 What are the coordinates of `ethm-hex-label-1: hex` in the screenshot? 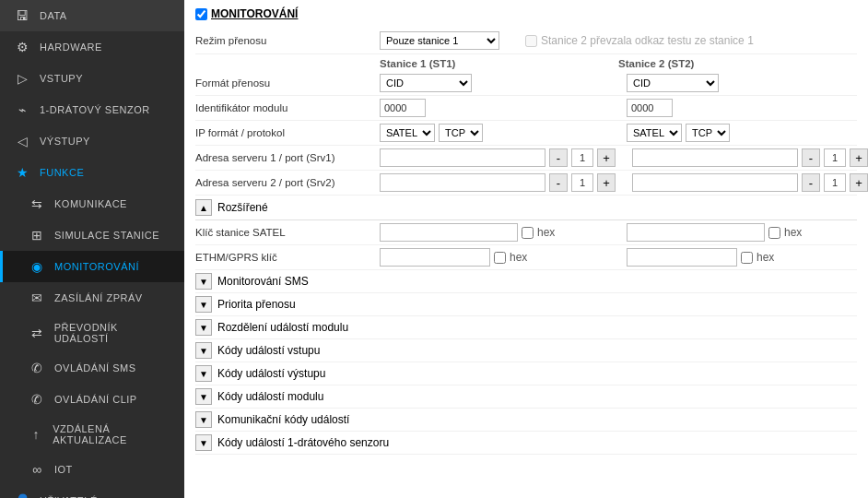 It's located at (510, 257).